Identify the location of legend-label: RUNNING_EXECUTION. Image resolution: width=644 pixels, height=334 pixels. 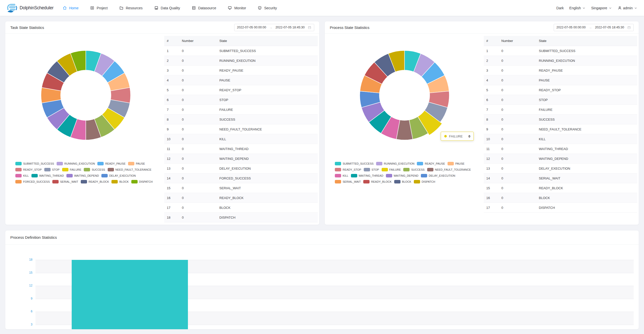
(399, 164).